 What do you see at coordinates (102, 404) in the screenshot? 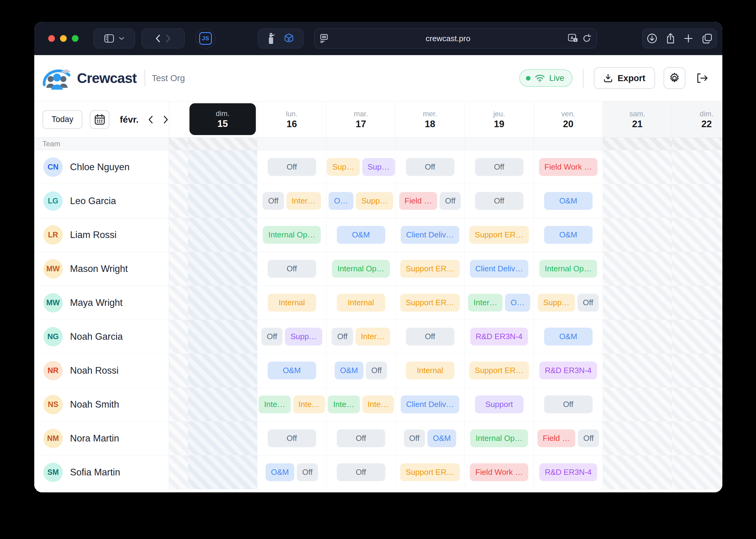
I see `member-name-cell: NSNoah Smith` at bounding box center [102, 404].